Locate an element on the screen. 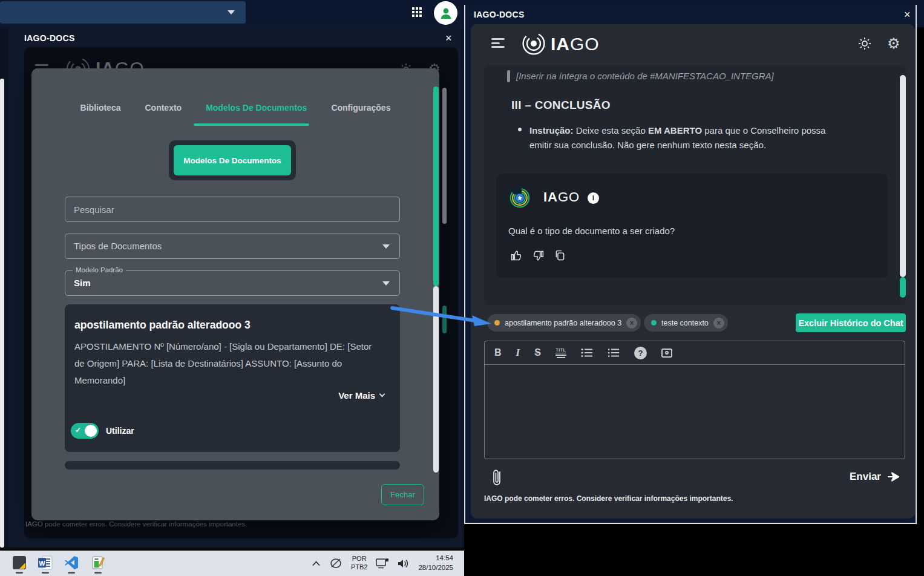 Image resolution: width=924 pixels, height=576 pixels. clear-chat-history-button: Excluir Histórico do Chat is located at coordinates (851, 323).